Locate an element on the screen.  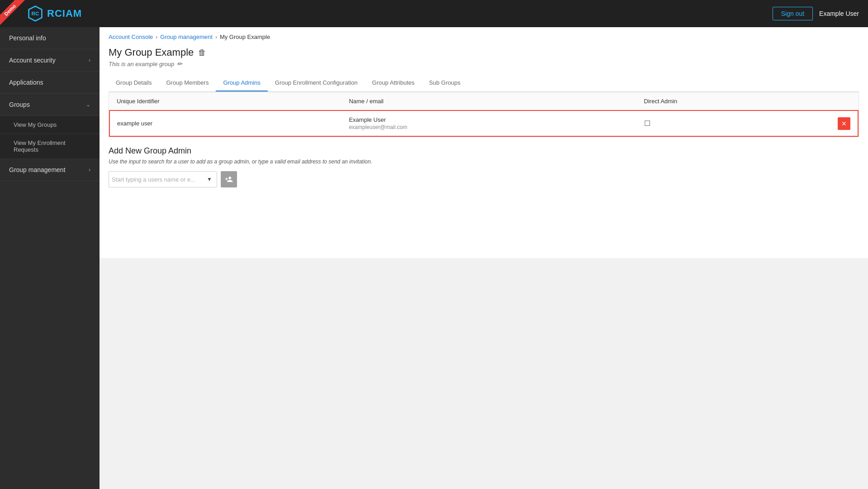
breadcrumb-current: My Group Example is located at coordinates (245, 37).